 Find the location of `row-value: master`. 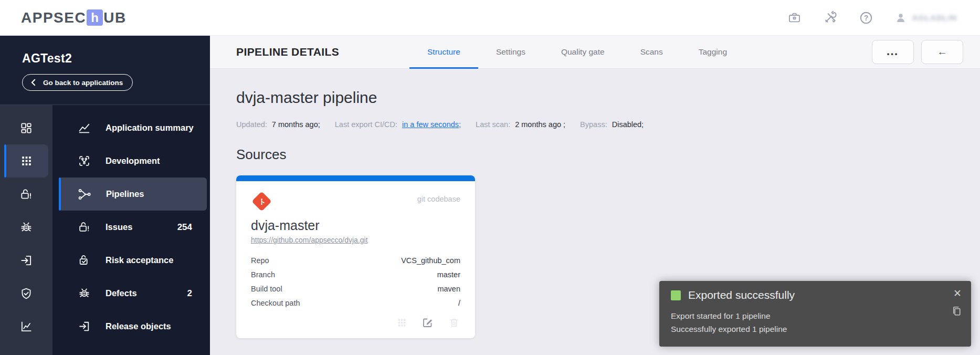

row-value: master is located at coordinates (449, 275).